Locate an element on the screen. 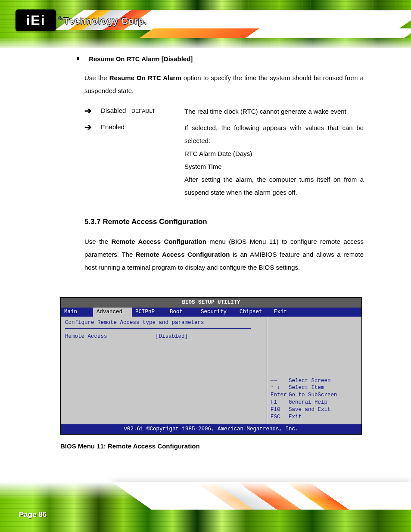 This screenshot has width=411, height=532. option-value-enabled: ➔ Enabled If selected, the following app… is located at coordinates (224, 160).